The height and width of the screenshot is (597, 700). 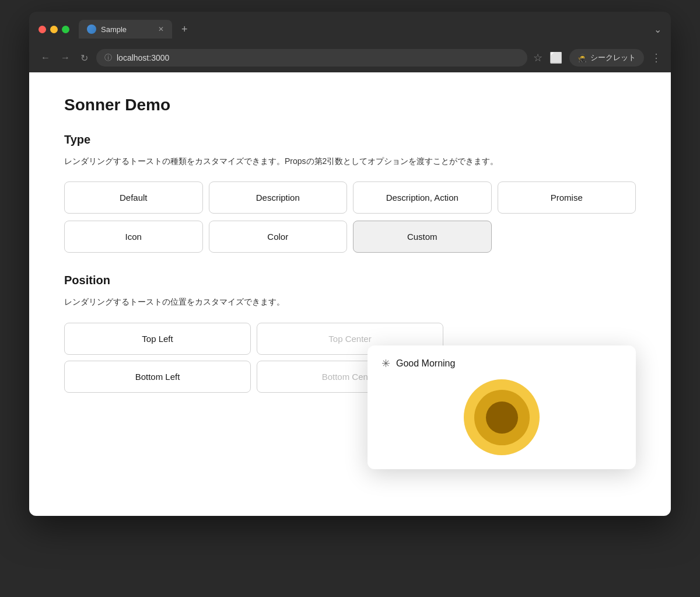 I want to click on address-actions: ☆ ⬜ 🥷 シークレット ⋮, so click(x=597, y=58).